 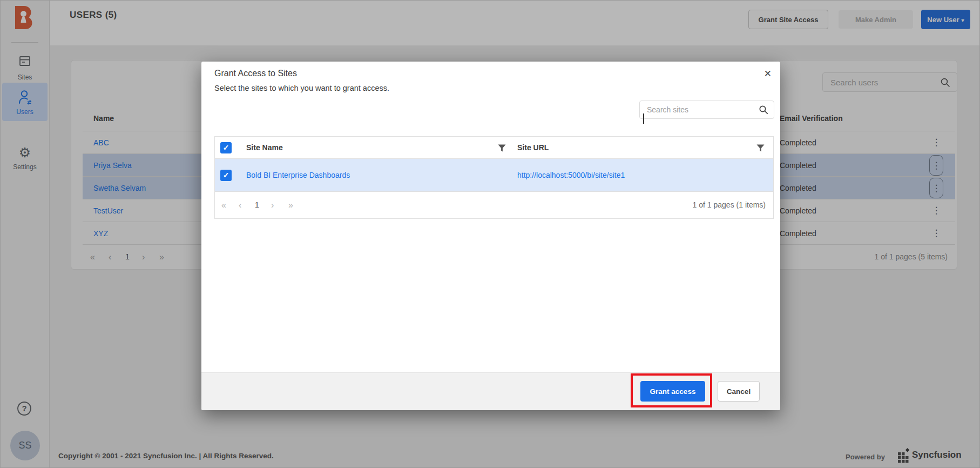 I want to click on prev-page-icon: ‹, so click(x=240, y=205).